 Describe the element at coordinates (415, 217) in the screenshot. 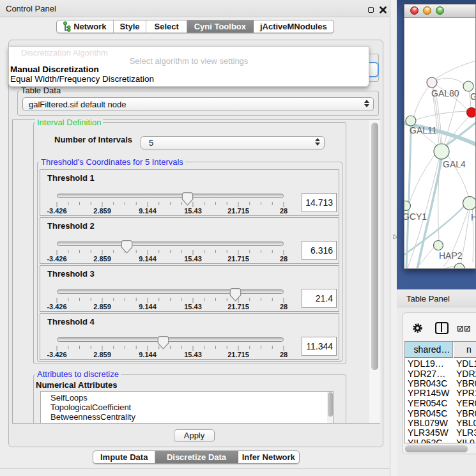

I see `svg-text: GCY1` at that location.